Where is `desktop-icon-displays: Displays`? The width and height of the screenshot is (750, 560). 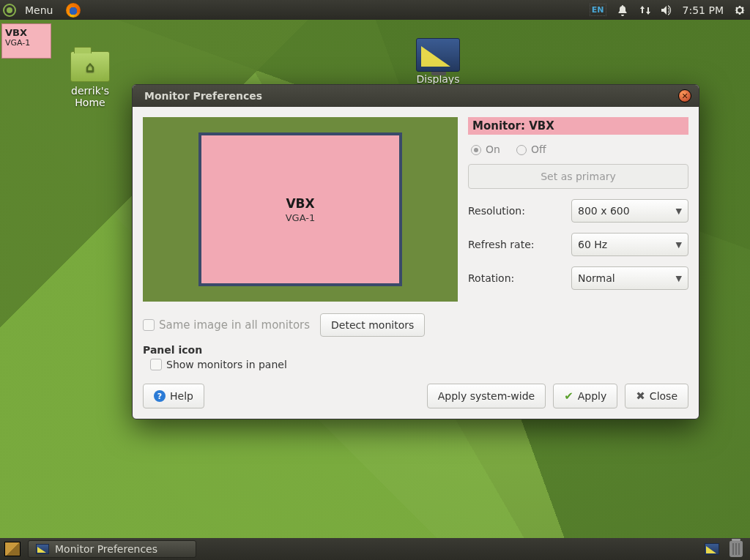 desktop-icon-displays: Displays is located at coordinates (438, 61).